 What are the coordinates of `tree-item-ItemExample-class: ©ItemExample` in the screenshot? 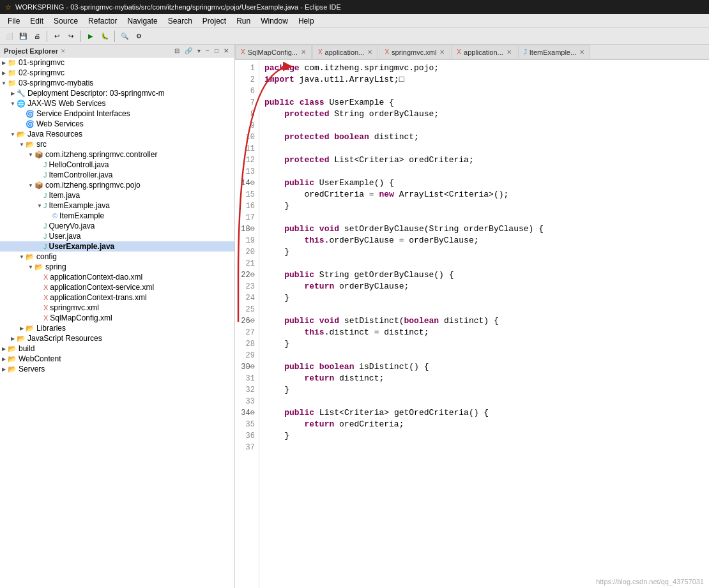 It's located at (118, 216).